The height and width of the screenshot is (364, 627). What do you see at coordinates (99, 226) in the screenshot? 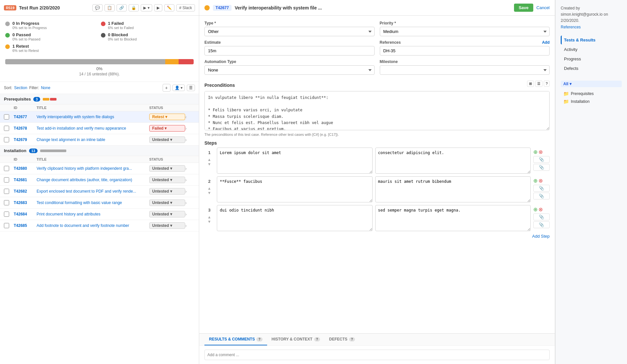
I see `test-row: T42685 Add footnote to document and veri…` at bounding box center [99, 226].